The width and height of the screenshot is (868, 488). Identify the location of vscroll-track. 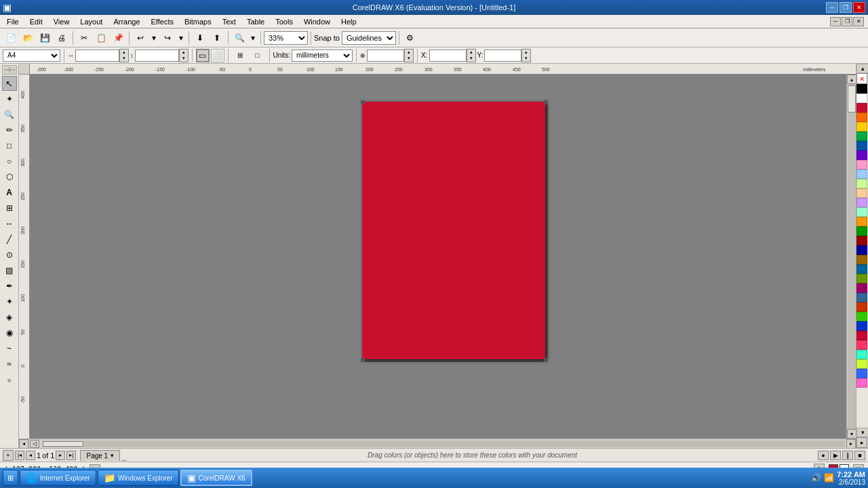
(852, 256).